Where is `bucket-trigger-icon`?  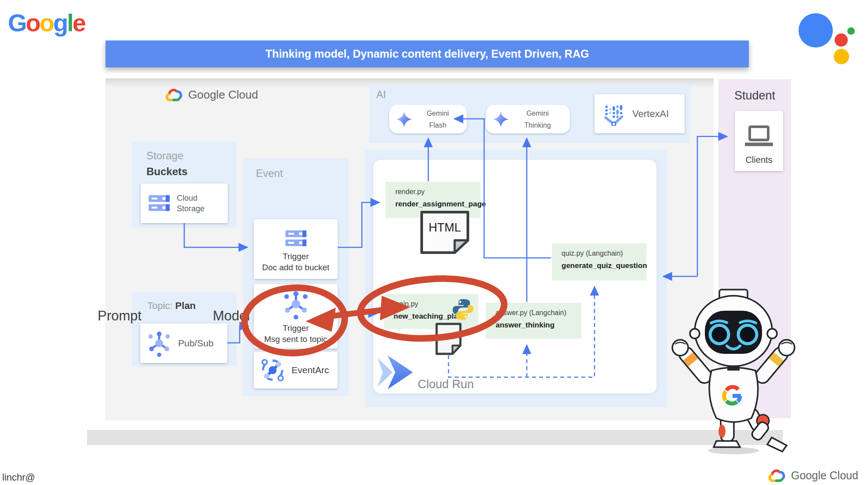 bucket-trigger-icon is located at coordinates (296, 239).